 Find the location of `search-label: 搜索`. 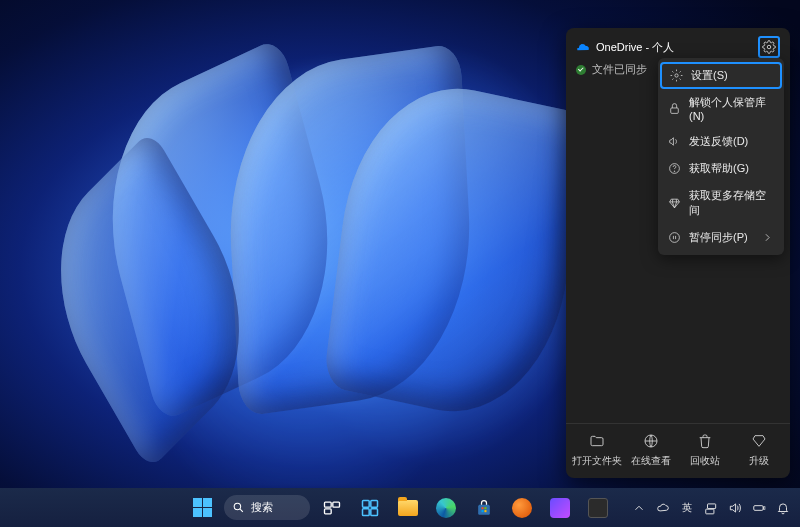

search-label: 搜索 is located at coordinates (262, 508).